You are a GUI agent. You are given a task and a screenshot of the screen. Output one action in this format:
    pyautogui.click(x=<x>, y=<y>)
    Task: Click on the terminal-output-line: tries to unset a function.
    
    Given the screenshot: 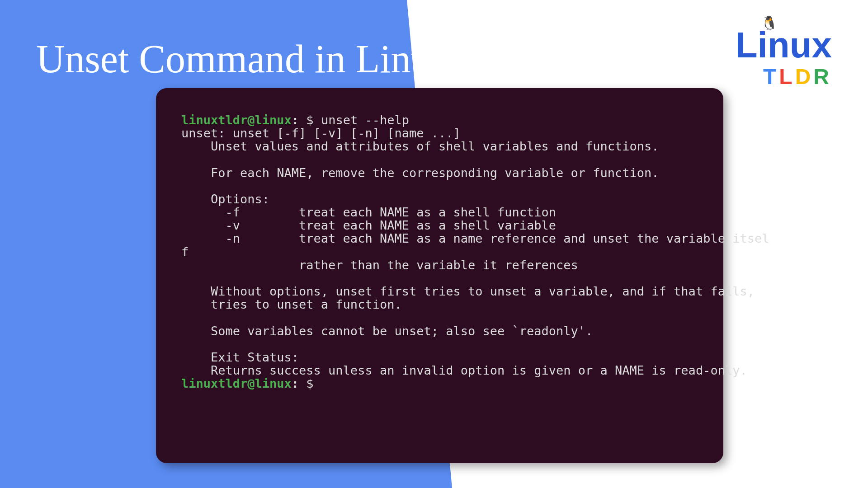 What is the action you would take?
    pyautogui.click(x=292, y=305)
    